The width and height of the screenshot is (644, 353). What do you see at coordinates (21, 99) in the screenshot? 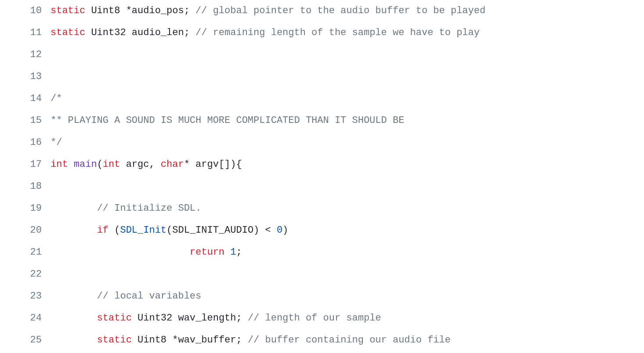
I see `line-number: 14` at bounding box center [21, 99].